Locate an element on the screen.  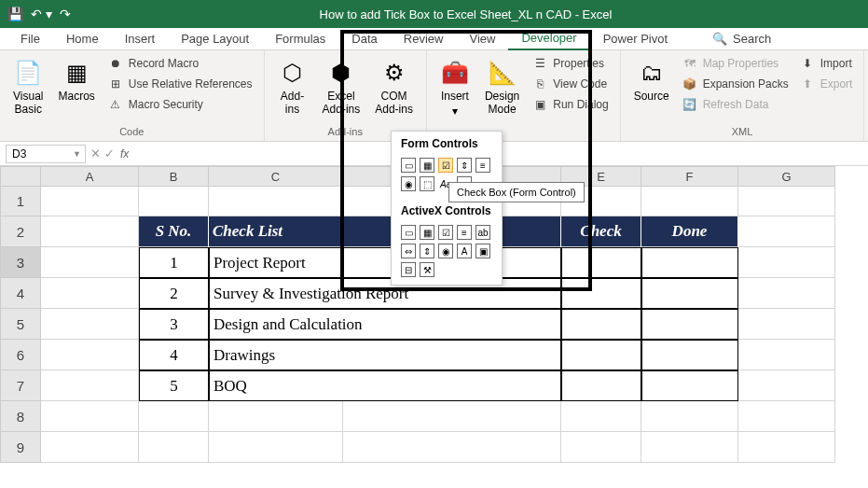
cell: 5 is located at coordinates (173, 386).